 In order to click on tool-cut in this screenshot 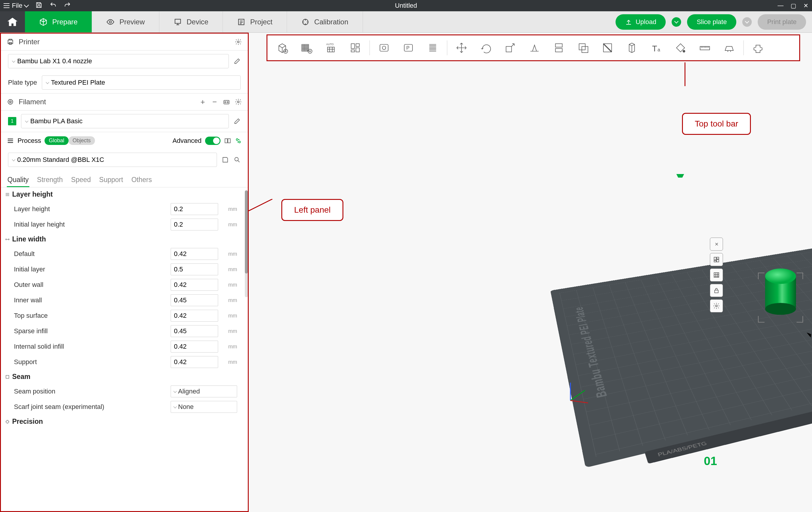, I will do `click(559, 48)`.